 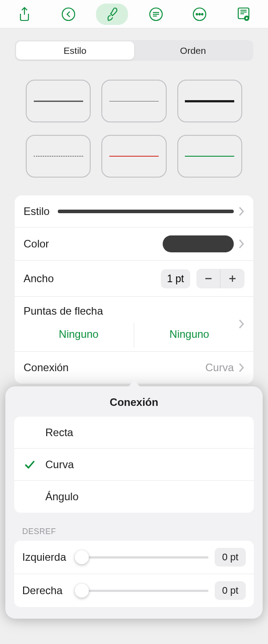 What do you see at coordinates (24, 14) in the screenshot?
I see `share-button` at bounding box center [24, 14].